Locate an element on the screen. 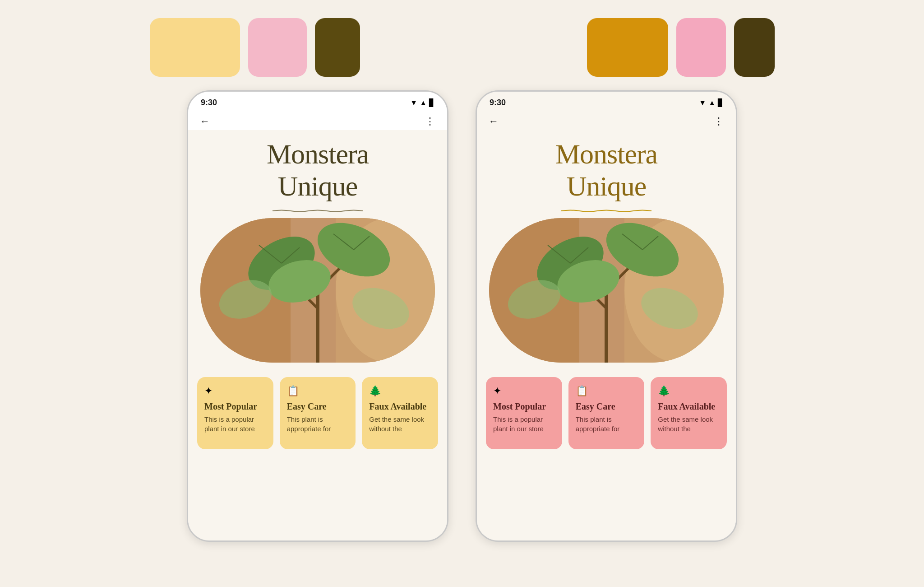 Image resolution: width=924 pixels, height=587 pixels. phone2-nav: ← ⋮ is located at coordinates (606, 121).